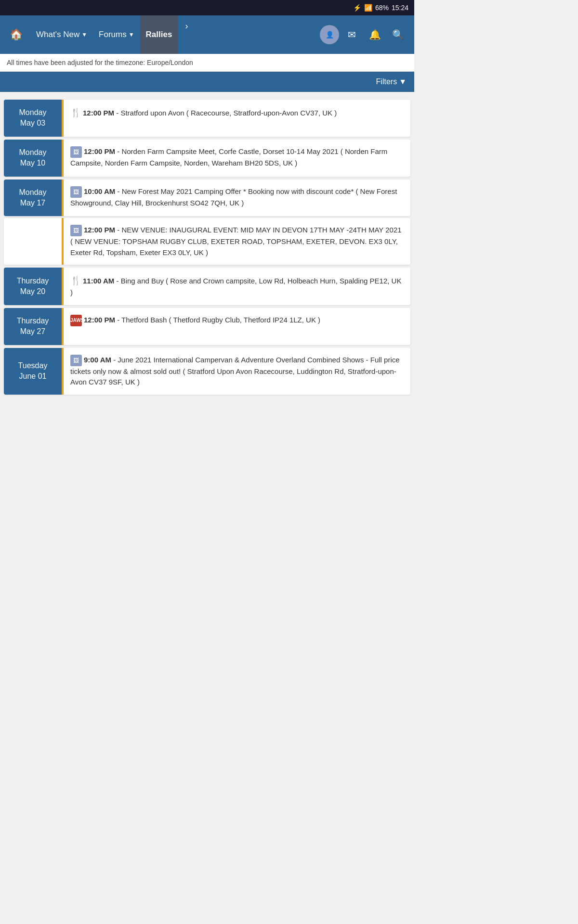  I want to click on whats-new-chevron: ▼, so click(84, 35).